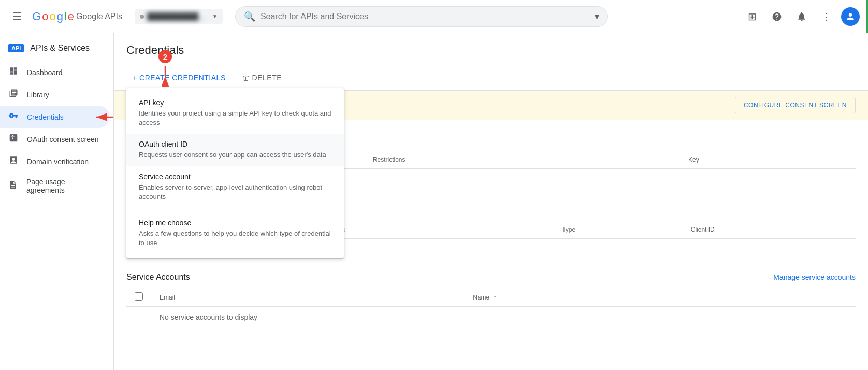 This screenshot has width=868, height=370. Describe the element at coordinates (235, 187) in the screenshot. I see `menu-item-service-account: Service account Enables server-to-server…` at that location.